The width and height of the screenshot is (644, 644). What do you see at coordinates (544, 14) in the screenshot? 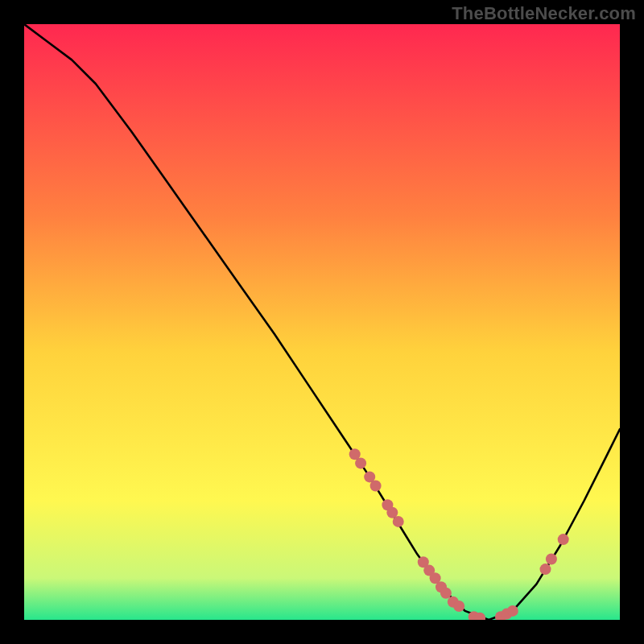
I see `watermark-text: TheBottleNecker.com` at bounding box center [544, 14].